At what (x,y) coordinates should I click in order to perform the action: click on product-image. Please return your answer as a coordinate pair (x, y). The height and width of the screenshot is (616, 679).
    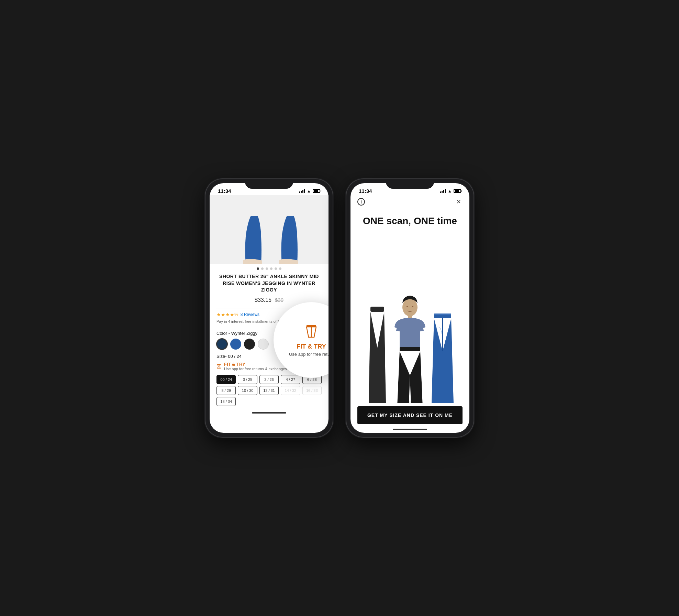
    Looking at the image, I should click on (269, 230).